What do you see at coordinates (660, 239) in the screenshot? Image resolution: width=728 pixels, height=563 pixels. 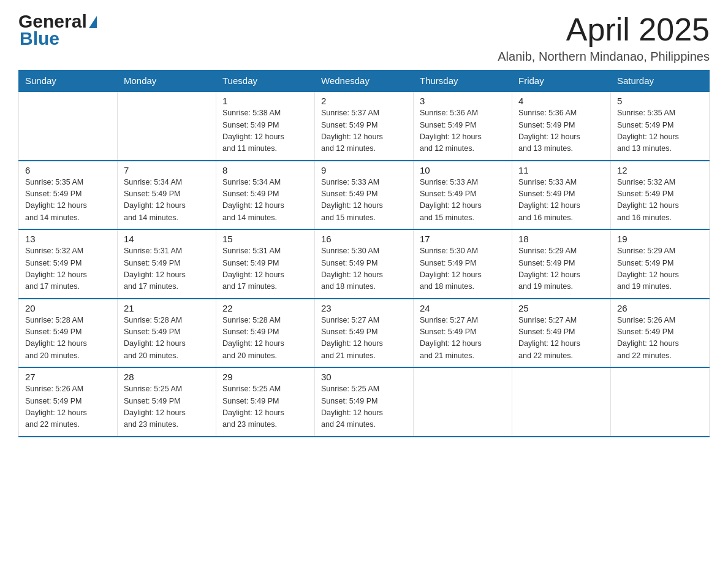 I see `day-number: 19` at bounding box center [660, 239].